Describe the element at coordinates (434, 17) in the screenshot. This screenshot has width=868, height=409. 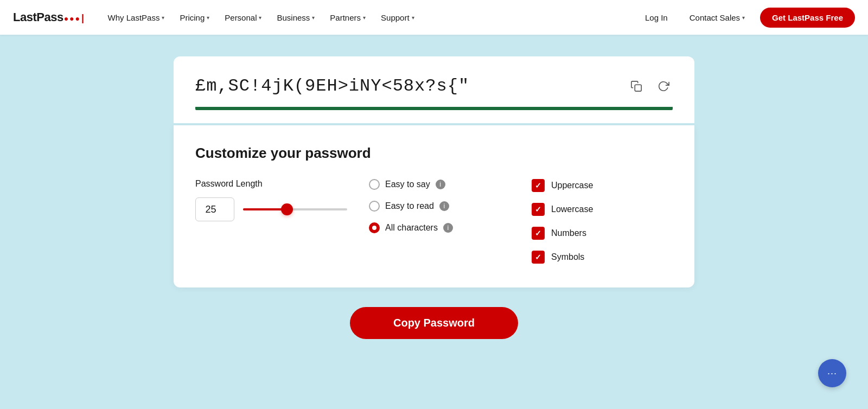
I see `navbar: LastPass●●●| Why LastPass ▾ Pricing ▾ Pe…` at that location.